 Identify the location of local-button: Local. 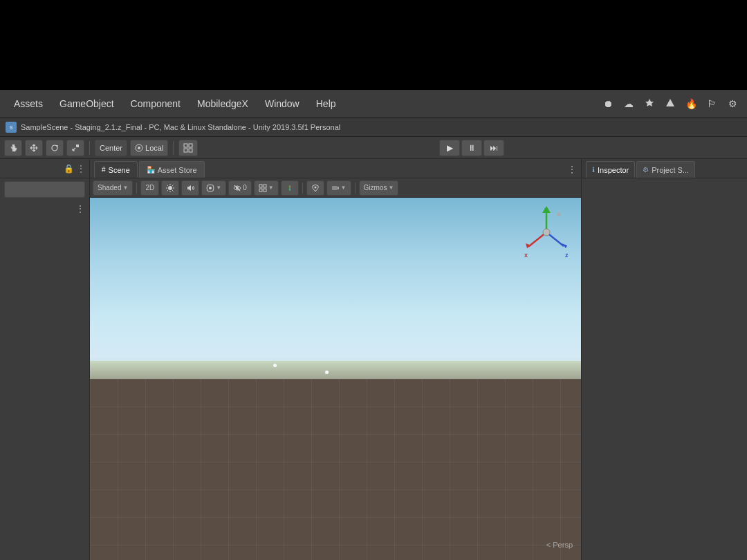
(149, 148).